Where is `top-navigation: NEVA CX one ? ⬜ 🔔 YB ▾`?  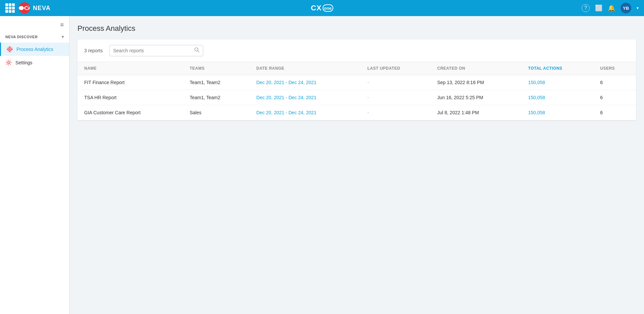
top-navigation: NEVA CX one ? ⬜ 🔔 YB ▾ is located at coordinates (322, 8).